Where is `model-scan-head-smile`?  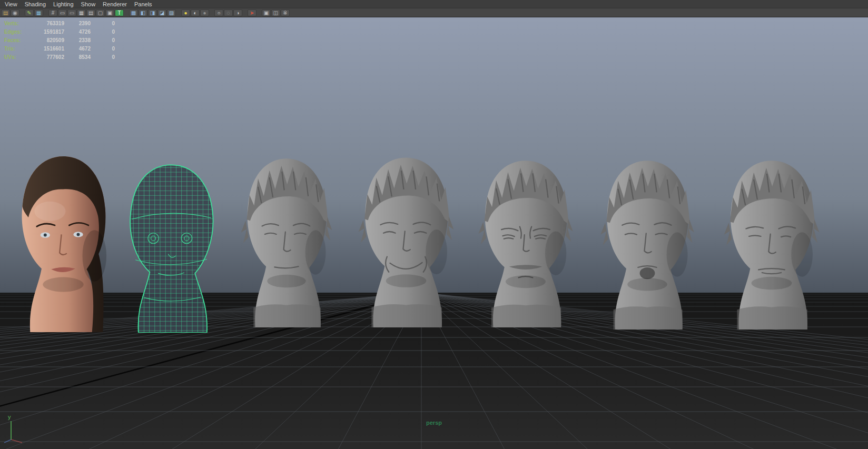 model-scan-head-smile is located at coordinates (406, 239).